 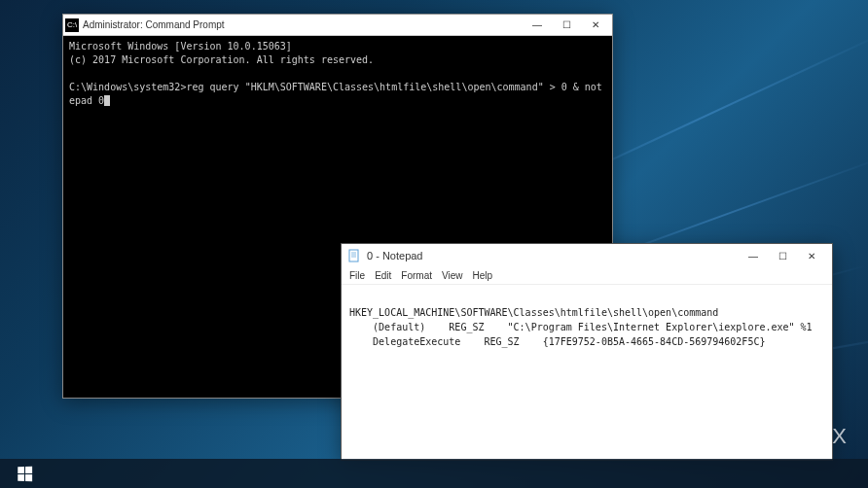 What do you see at coordinates (127, 87) in the screenshot?
I see `cmd-prompt: C:\Windows\system32>` at bounding box center [127, 87].